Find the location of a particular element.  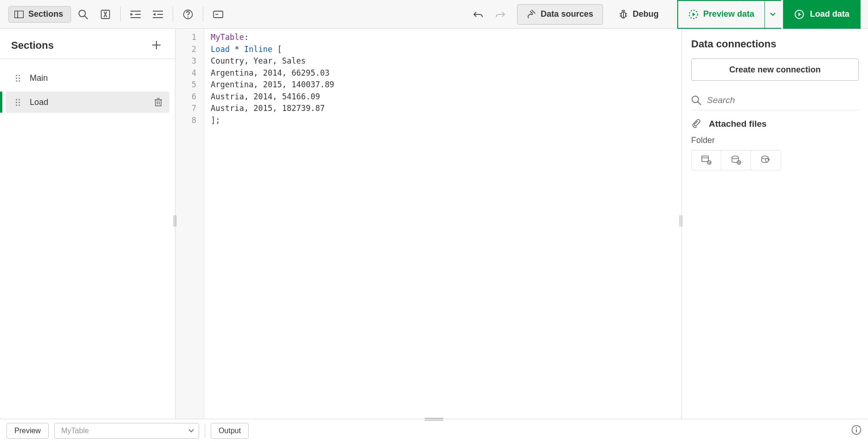

section-row-load: Load is located at coordinates (87, 102).